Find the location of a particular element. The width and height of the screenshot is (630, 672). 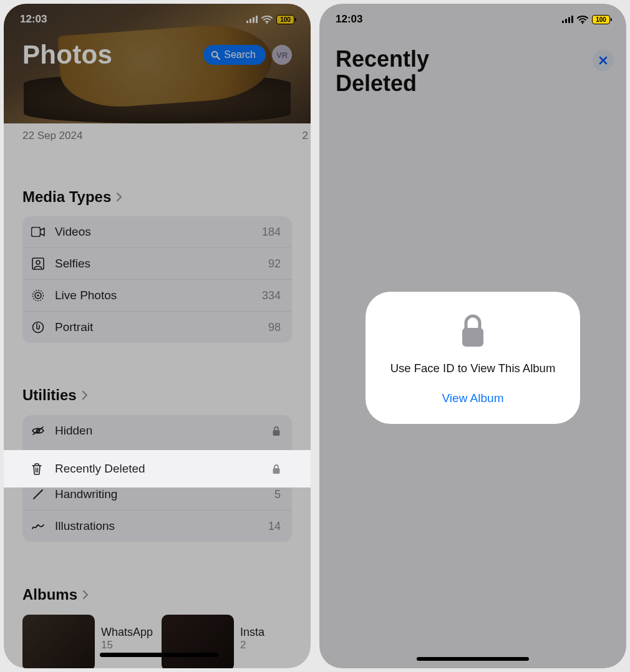

row-label: Illustrations is located at coordinates (157, 526).